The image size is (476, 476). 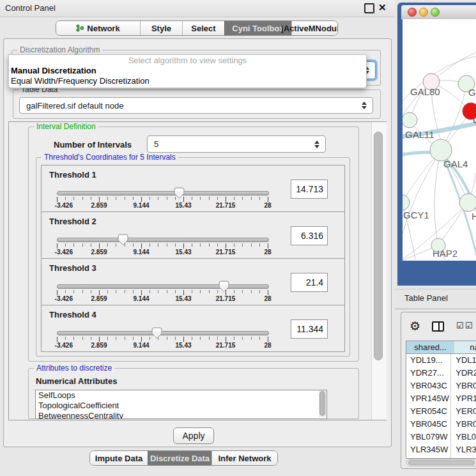 What do you see at coordinates (236, 144) in the screenshot?
I see `number-of-intervals-combobox: 5` at bounding box center [236, 144].